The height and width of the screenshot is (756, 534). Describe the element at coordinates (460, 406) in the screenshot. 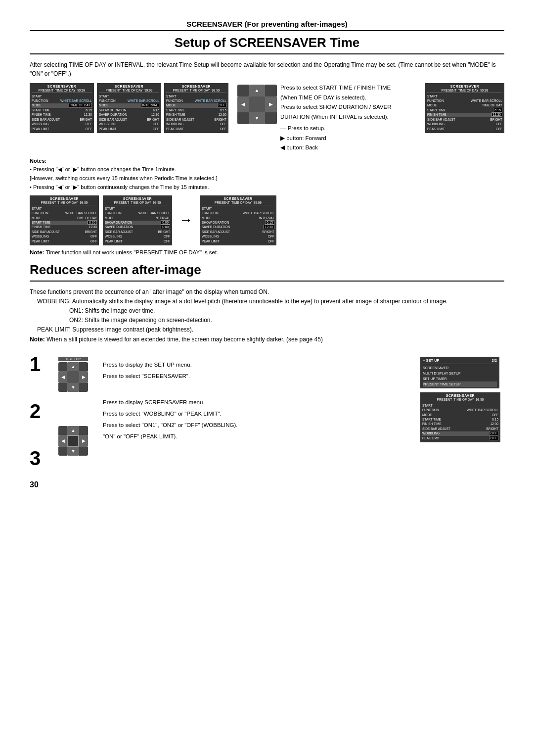

I see `ss-final-start: START` at that location.